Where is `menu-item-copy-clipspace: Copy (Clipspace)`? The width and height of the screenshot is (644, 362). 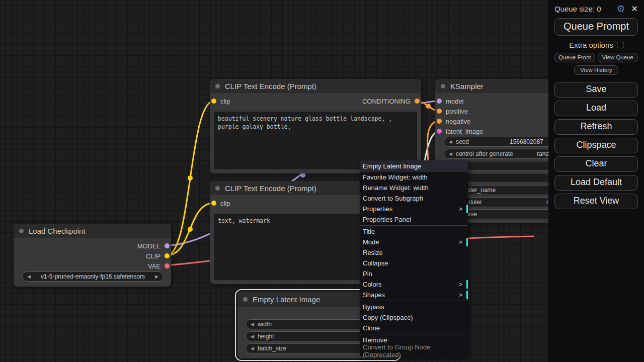
menu-item-copy-clipspace: Copy (Clipspace) is located at coordinates (414, 318).